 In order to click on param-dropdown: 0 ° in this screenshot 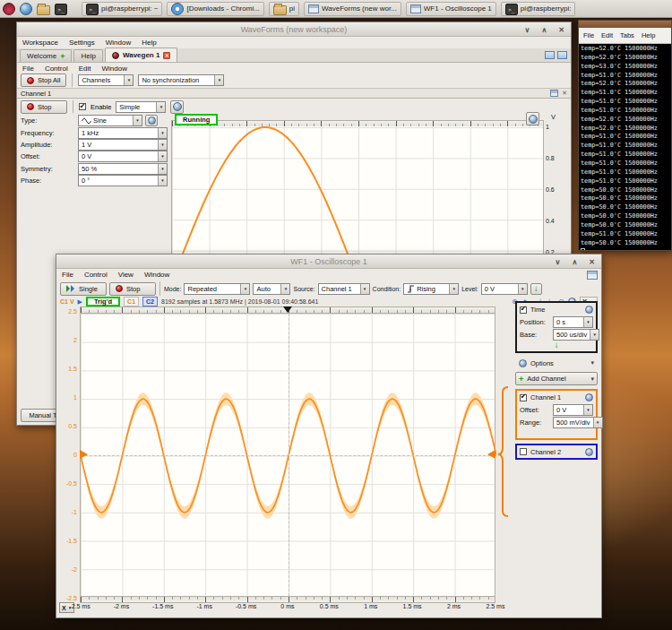, I will do `click(123, 181)`.